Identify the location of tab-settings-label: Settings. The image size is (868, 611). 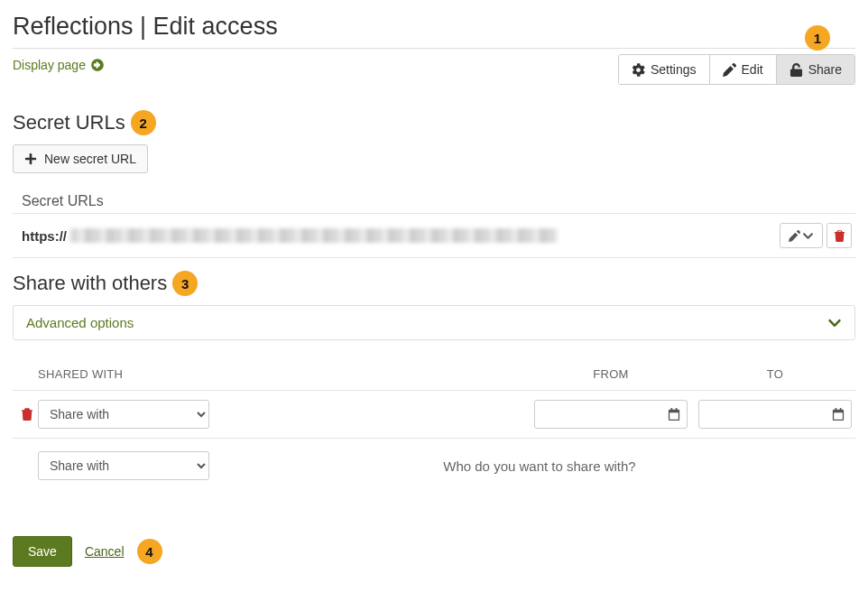
(673, 69).